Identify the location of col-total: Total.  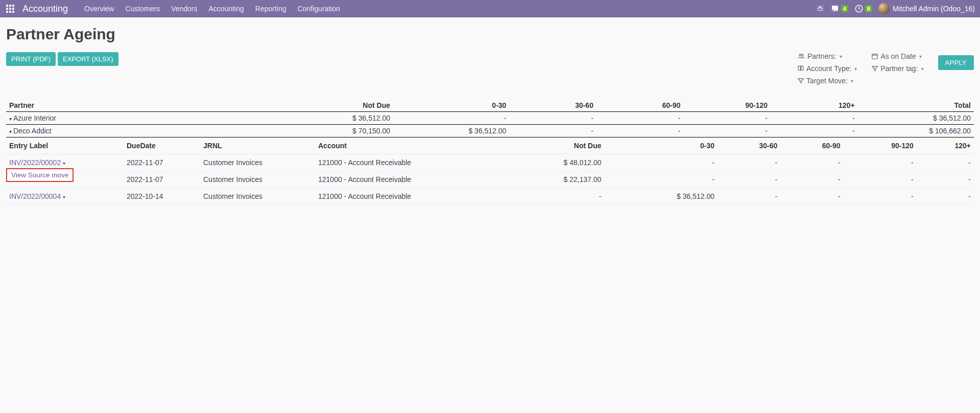
(916, 105).